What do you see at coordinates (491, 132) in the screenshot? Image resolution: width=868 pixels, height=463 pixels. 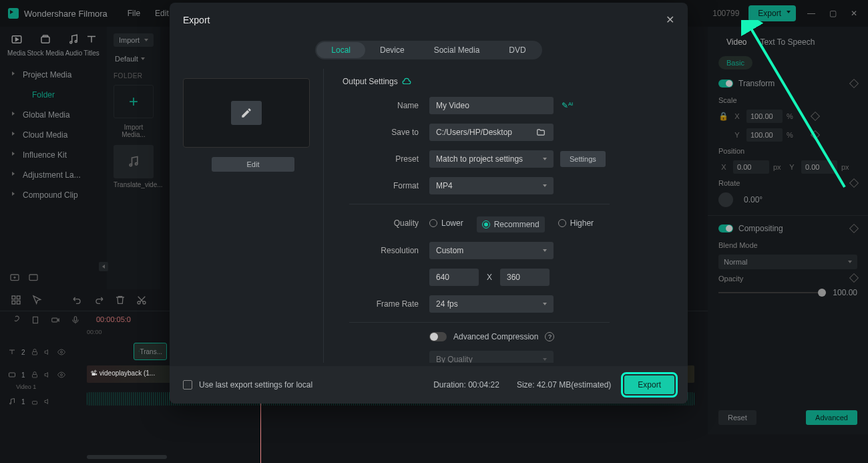 I see `save-to-input` at bounding box center [491, 132].